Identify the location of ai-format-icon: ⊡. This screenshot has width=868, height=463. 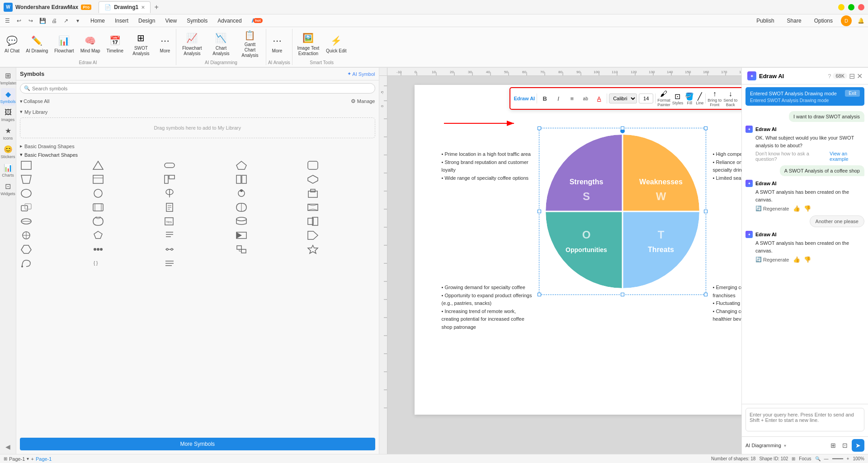
(845, 445).